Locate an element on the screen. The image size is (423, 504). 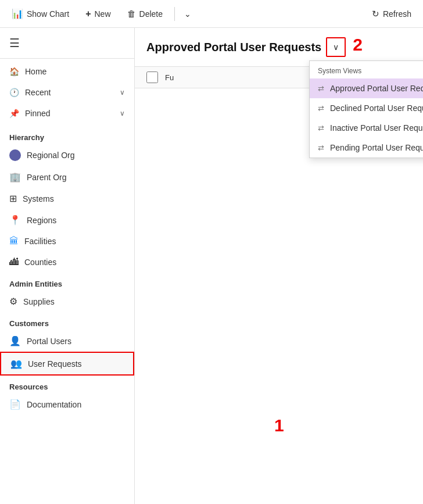
annotation-1-container: 1 is located at coordinates (279, 426).